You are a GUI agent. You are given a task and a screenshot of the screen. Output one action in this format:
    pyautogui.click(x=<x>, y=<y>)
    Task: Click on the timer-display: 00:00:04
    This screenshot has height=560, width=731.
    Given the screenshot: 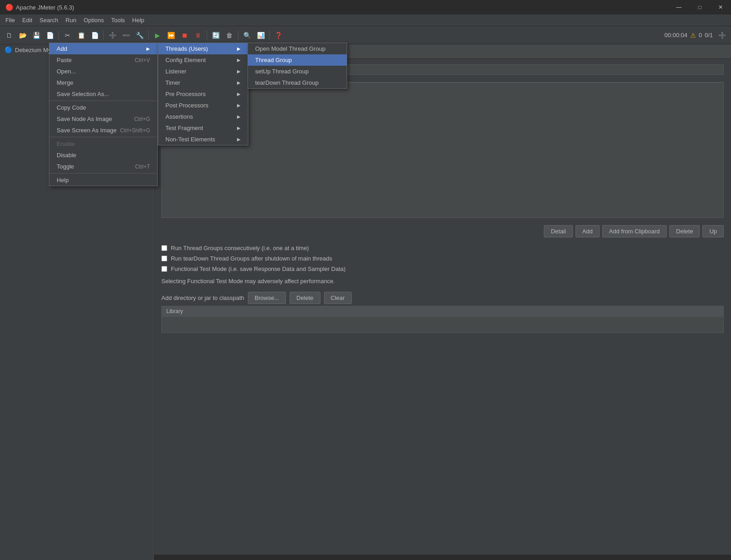 What is the action you would take?
    pyautogui.click(x=676, y=35)
    